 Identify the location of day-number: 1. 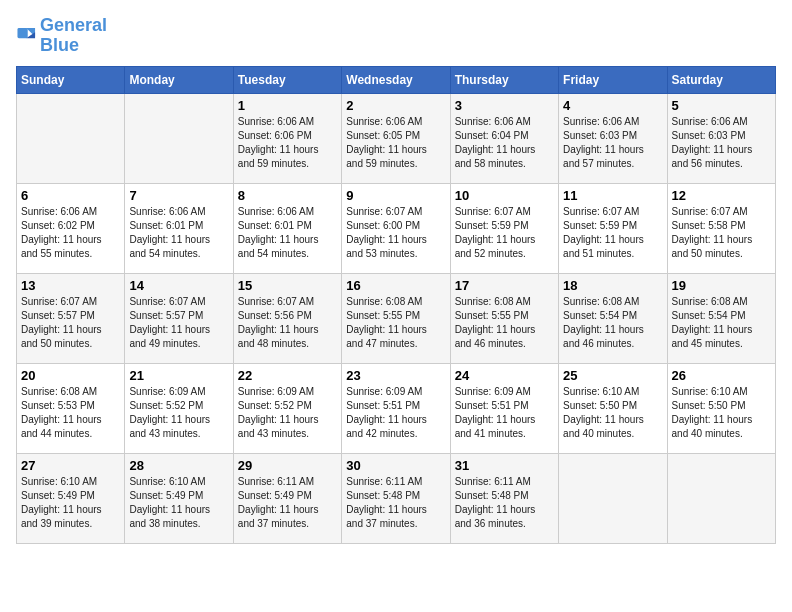
(288, 106).